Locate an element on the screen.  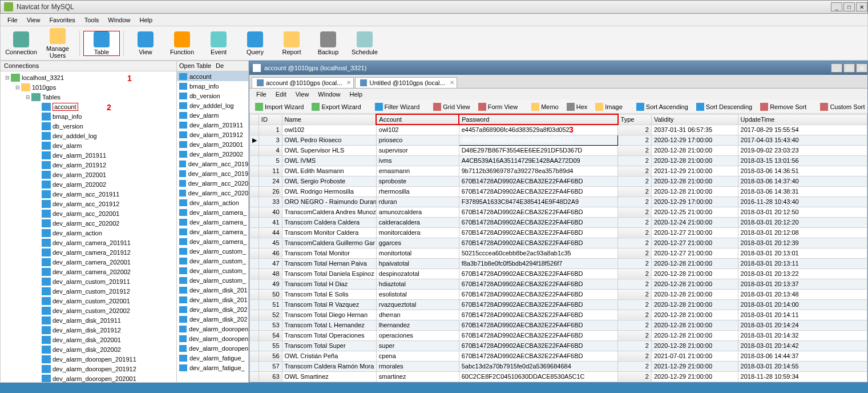
data-menu-window: Window is located at coordinates (329, 94).